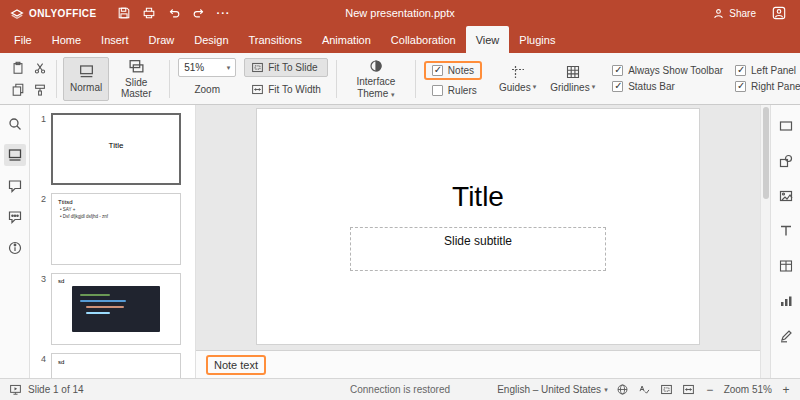 The image size is (800, 400). Describe the element at coordinates (688, 390) in the screenshot. I see `fit-to-width-icon` at that location.